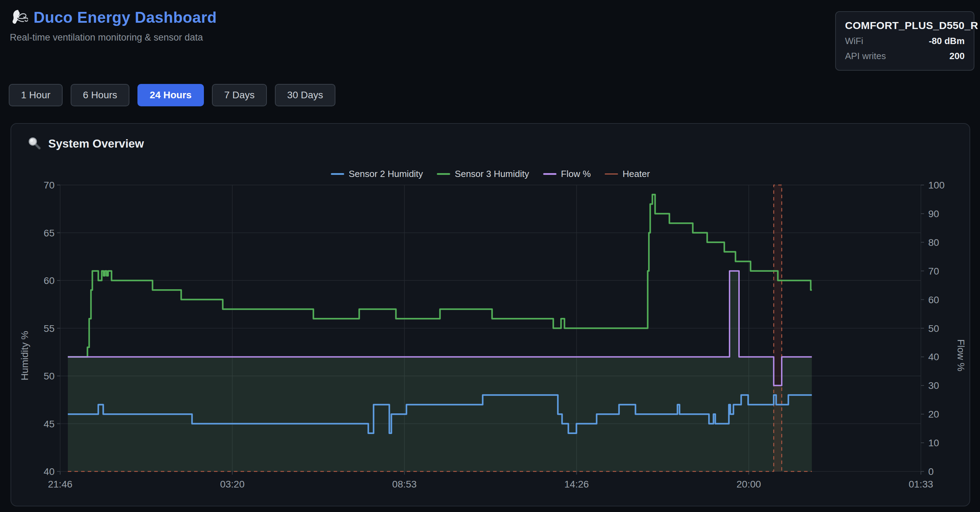  Describe the element at coordinates (60, 484) in the screenshot. I see `x-tick-label: 21:46` at that location.